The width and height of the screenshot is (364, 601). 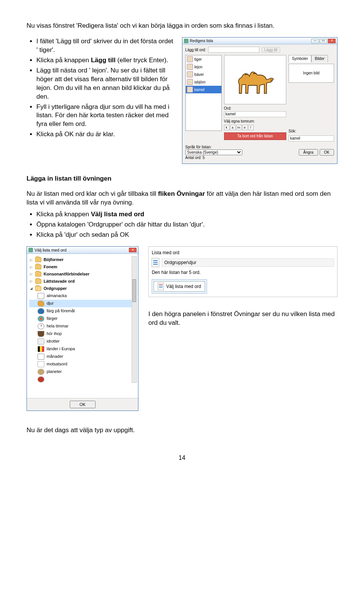 I want to click on list-count: Den här listan har 5 ord., so click(x=243, y=272).